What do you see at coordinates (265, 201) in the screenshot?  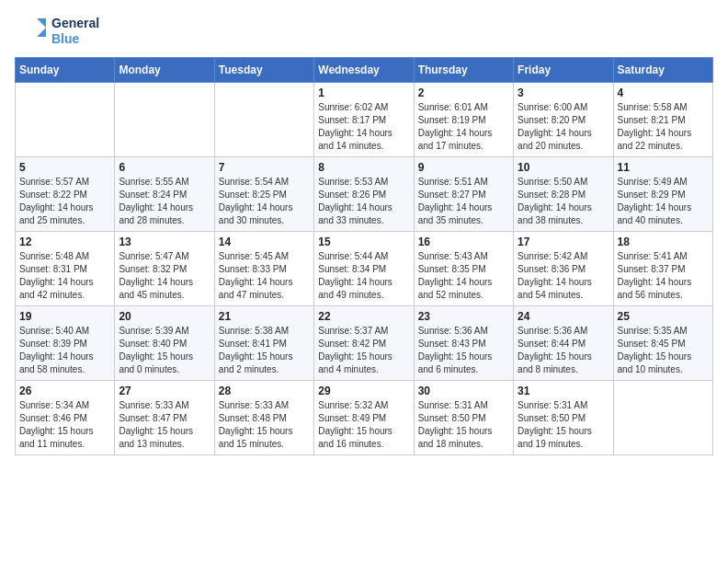 I see `day-info: Sunrise: 5:54 AMSunset: 8:25 PMDaylight:…` at bounding box center [265, 201].